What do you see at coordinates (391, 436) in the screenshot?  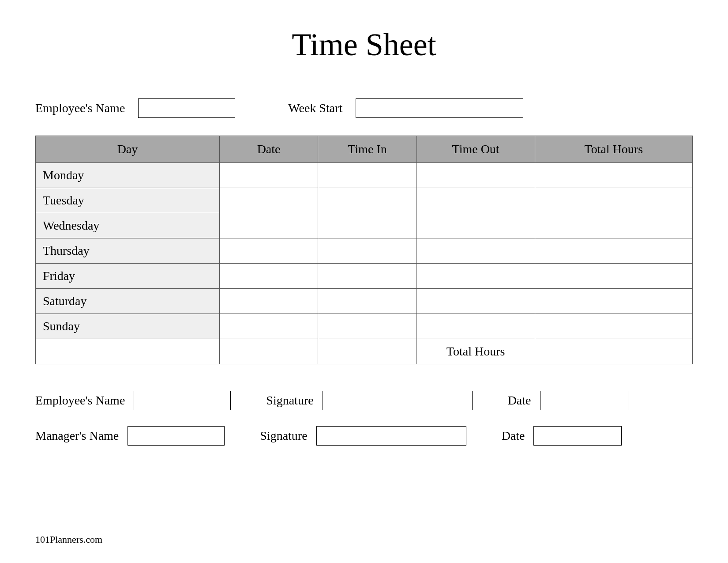 I see `bottom-manager-signature-input` at bounding box center [391, 436].